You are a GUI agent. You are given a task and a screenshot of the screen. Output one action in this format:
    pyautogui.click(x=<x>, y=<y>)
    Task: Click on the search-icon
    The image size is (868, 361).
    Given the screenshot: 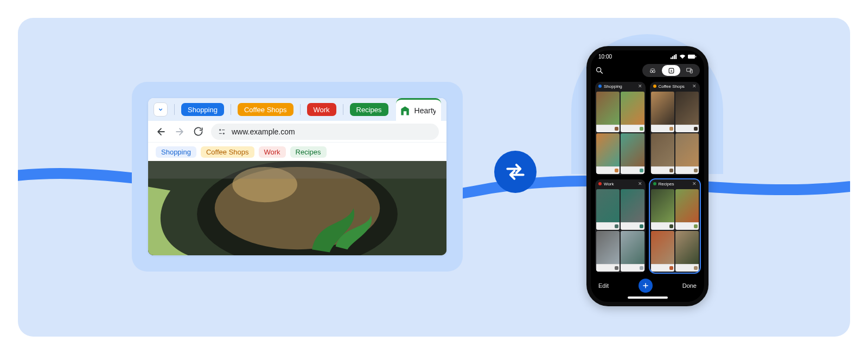 What is the action you would take?
    pyautogui.click(x=599, y=70)
    